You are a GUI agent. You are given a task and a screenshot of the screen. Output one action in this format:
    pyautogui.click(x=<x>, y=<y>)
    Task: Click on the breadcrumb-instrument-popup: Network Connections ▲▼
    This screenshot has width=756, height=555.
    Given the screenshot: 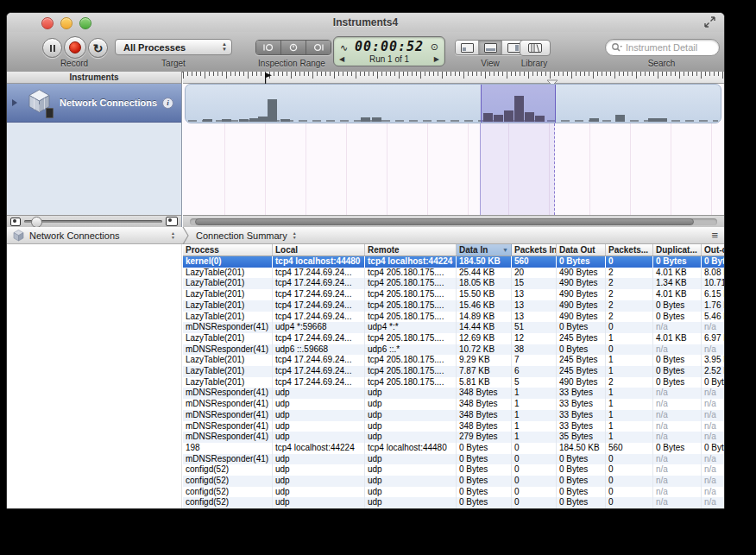 What is the action you would take?
    pyautogui.click(x=95, y=235)
    